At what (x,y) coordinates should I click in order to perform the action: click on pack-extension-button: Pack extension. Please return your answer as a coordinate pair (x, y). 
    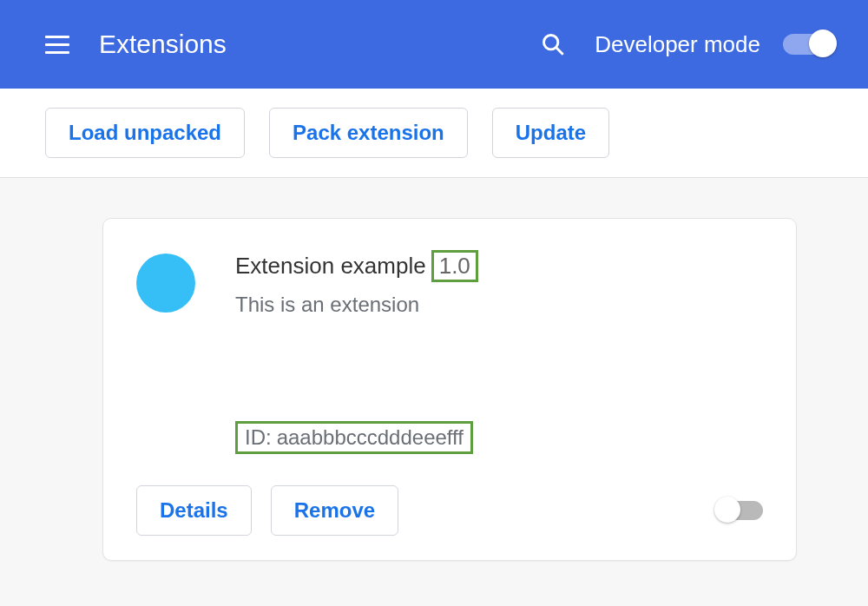
    Looking at the image, I should click on (368, 133).